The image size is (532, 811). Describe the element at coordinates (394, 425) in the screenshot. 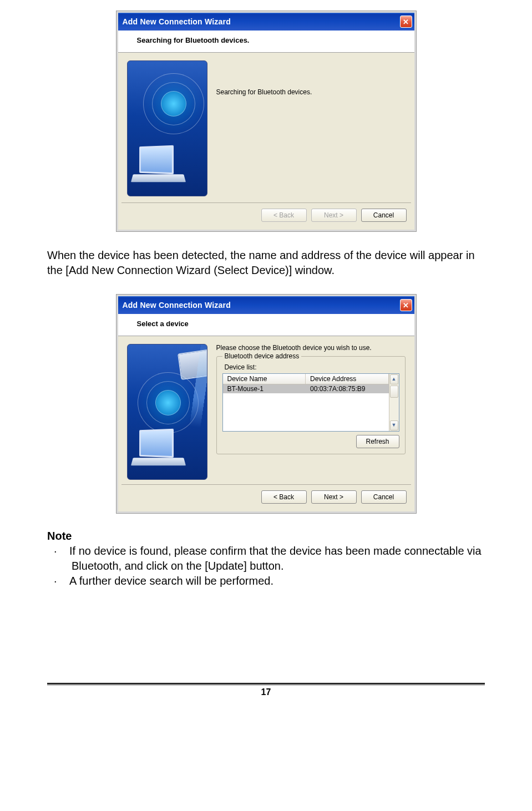

I see `scroll-down-icon: ▼` at that location.